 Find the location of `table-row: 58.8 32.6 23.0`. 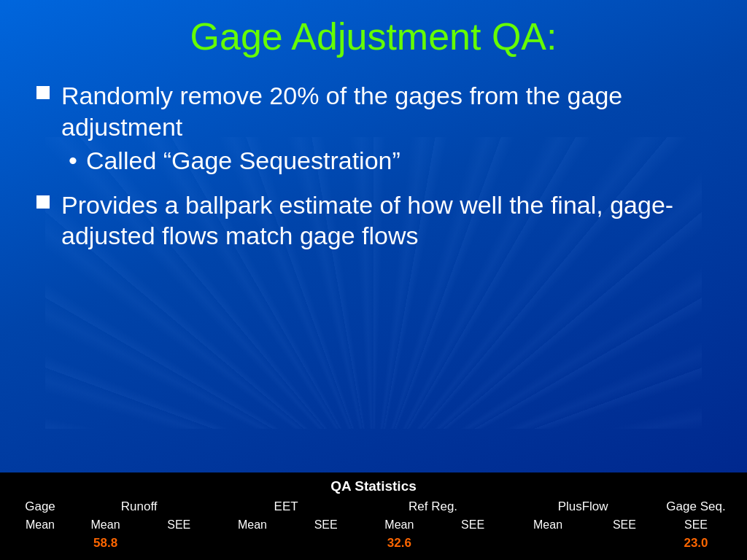

table-row: 58.8 32.6 23.0 is located at coordinates (374, 543).